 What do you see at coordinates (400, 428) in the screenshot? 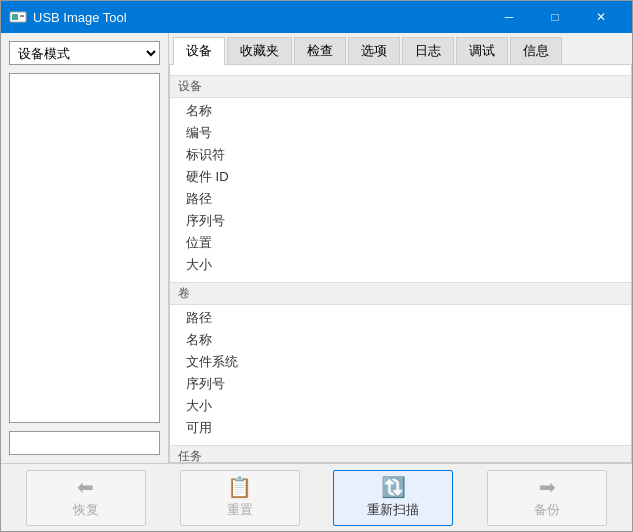
I see `vol-available: 可用` at bounding box center [400, 428].